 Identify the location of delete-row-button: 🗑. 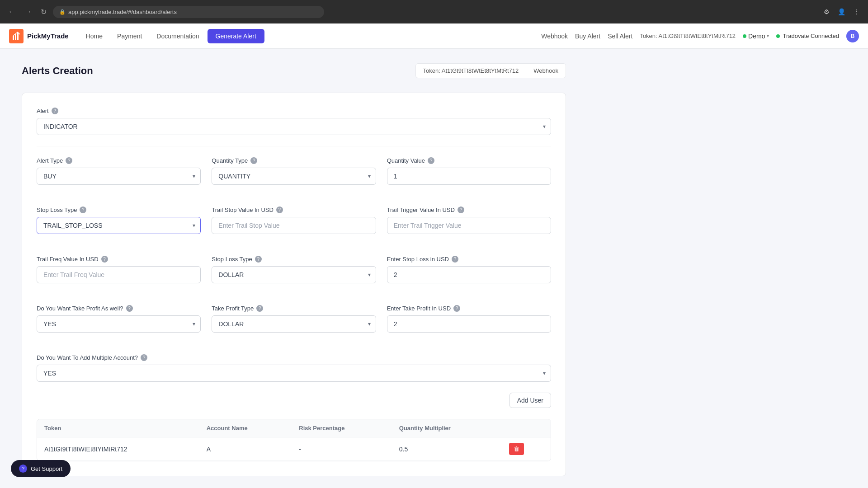
(516, 449).